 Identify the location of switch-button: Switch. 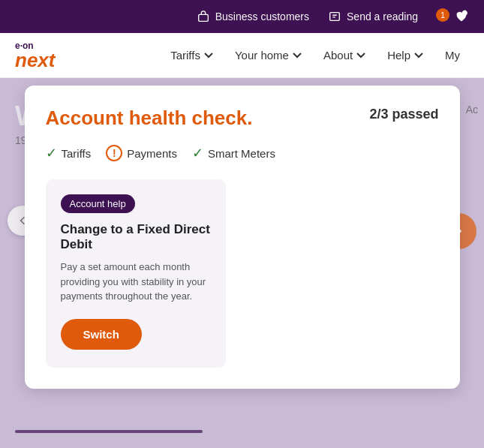
(101, 335).